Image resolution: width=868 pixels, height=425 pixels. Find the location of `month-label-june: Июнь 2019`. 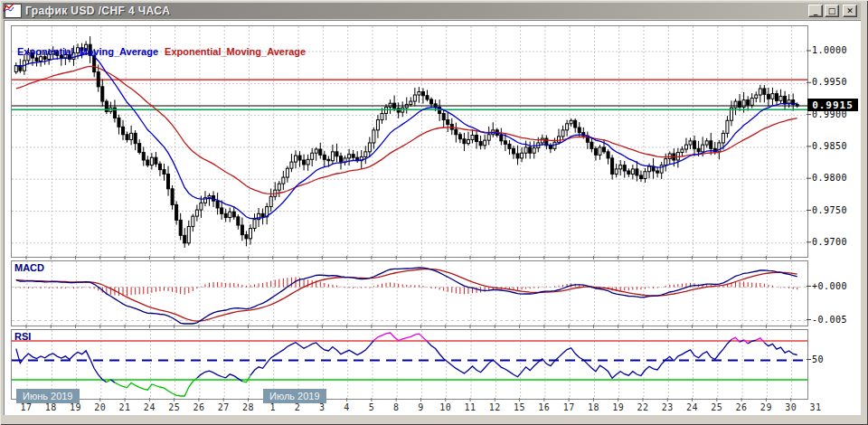

month-label-june: Июнь 2019 is located at coordinates (48, 396).